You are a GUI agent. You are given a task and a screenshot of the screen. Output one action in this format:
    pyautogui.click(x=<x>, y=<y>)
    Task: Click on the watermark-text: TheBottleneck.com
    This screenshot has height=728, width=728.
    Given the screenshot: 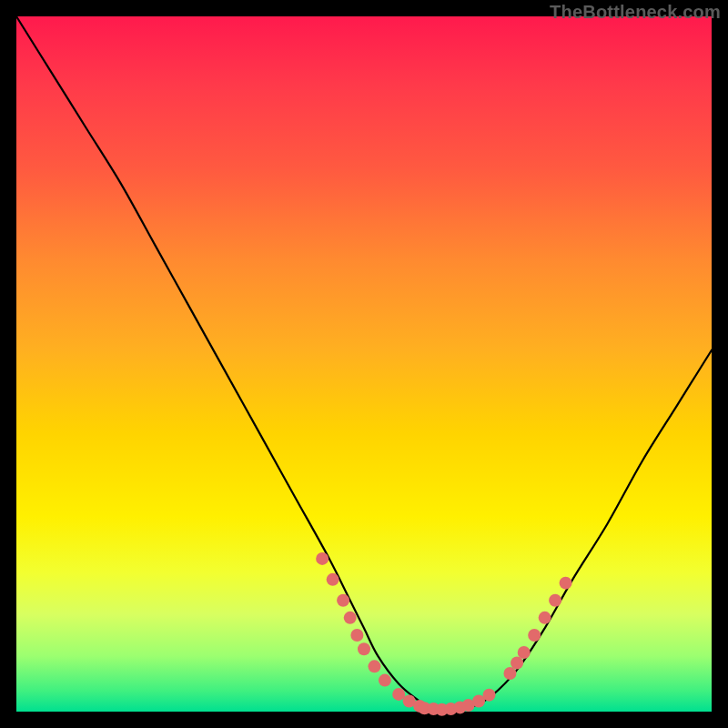 What is the action you would take?
    pyautogui.click(x=635, y=13)
    